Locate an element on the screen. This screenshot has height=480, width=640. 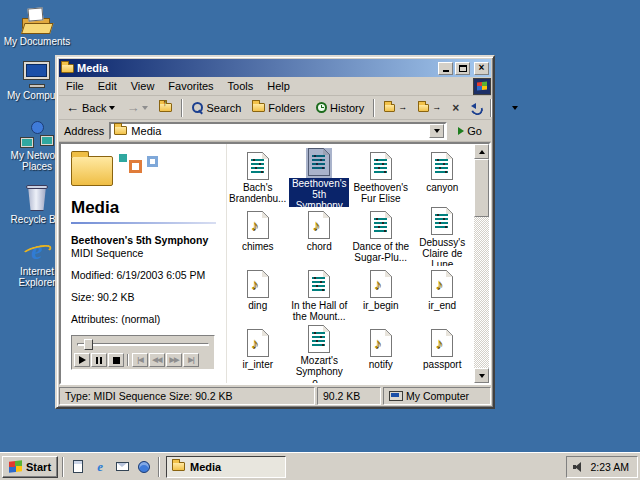
panel-divider is located at coordinates (144, 223).